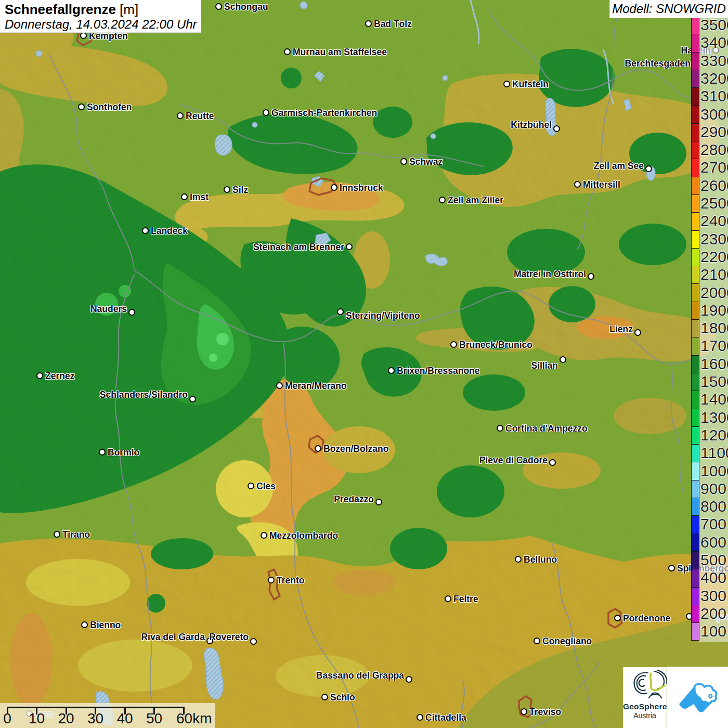  Describe the element at coordinates (240, 190) in the screenshot. I see `city-label: Silz` at that location.